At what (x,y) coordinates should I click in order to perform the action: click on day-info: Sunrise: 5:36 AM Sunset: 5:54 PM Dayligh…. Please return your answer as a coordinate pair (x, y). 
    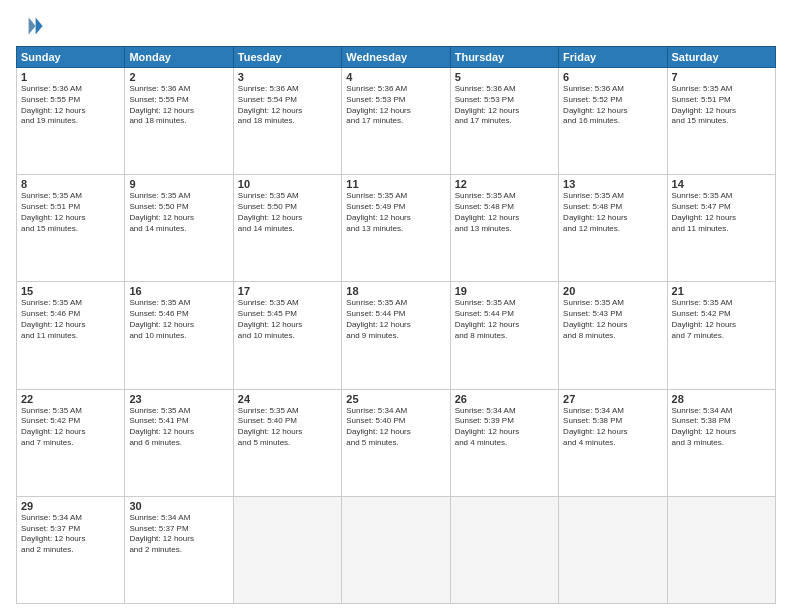
    Looking at the image, I should click on (288, 106).